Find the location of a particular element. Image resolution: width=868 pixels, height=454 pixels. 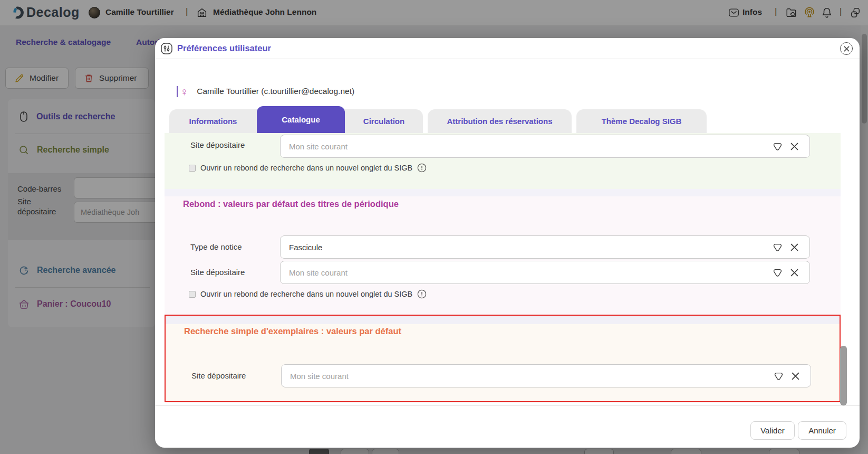

cancel-button: Annuler is located at coordinates (822, 431).